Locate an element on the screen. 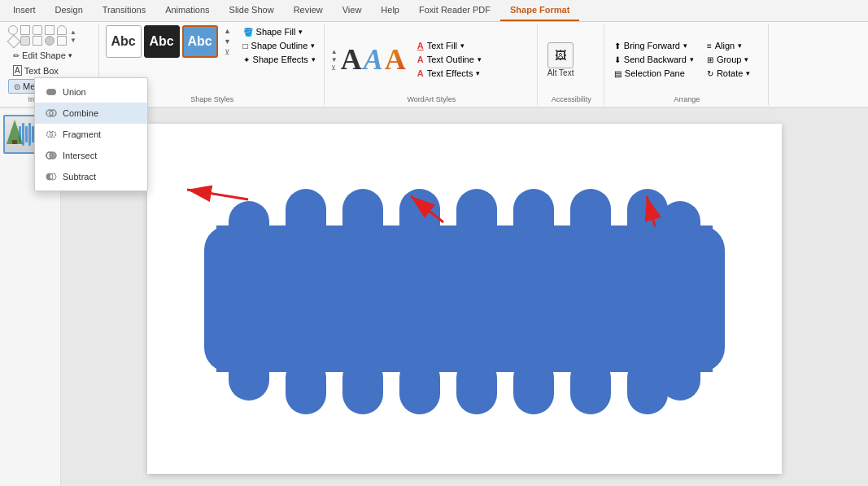  dropdown-item-union: Union is located at coordinates (91, 92).